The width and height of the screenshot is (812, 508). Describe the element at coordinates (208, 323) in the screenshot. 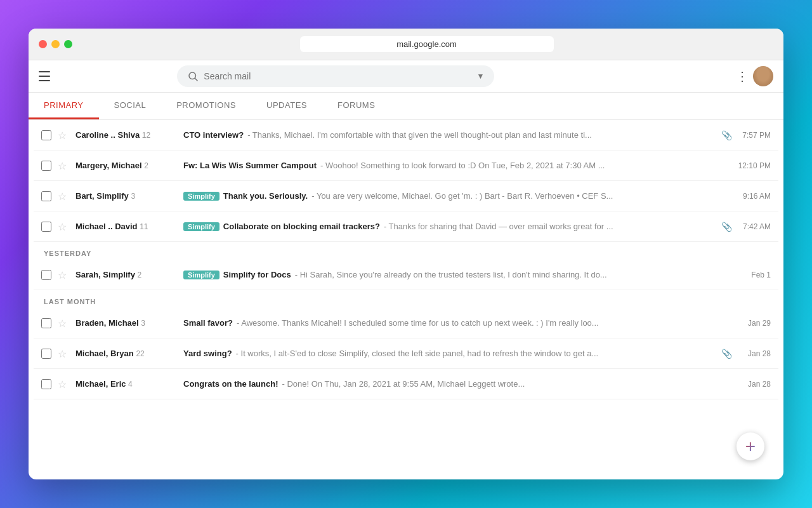

I see `email-subject: Small favor?` at that location.